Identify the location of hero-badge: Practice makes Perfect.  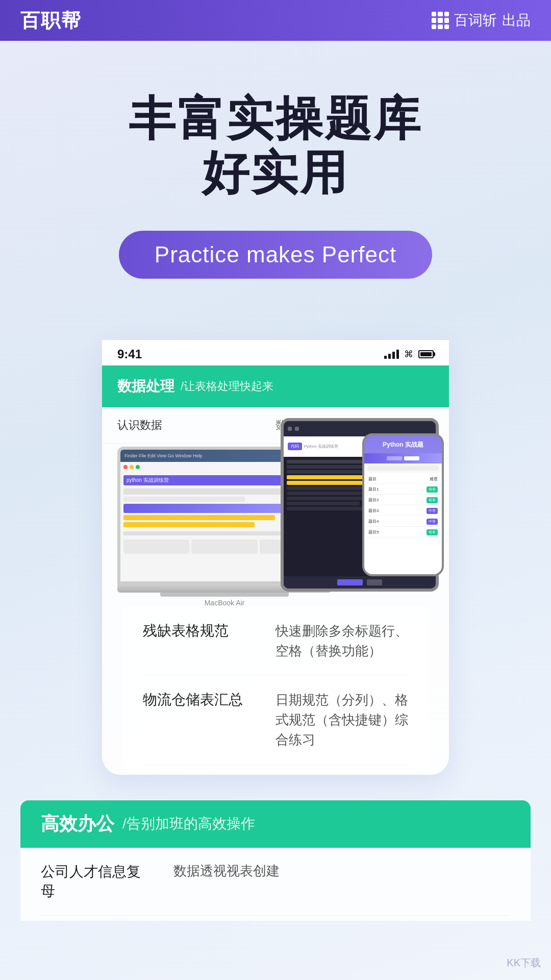
(276, 255).